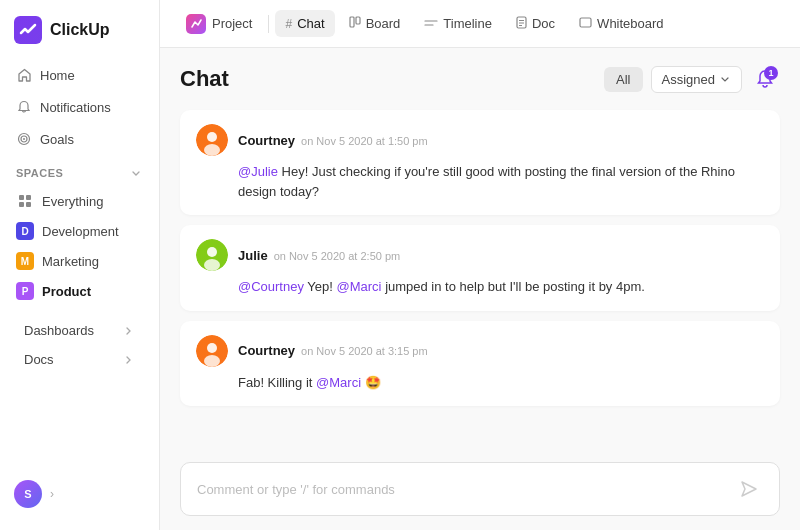 The image size is (800, 530). What do you see at coordinates (536, 24) in the screenshot?
I see `tab-doc: Doc` at bounding box center [536, 24].